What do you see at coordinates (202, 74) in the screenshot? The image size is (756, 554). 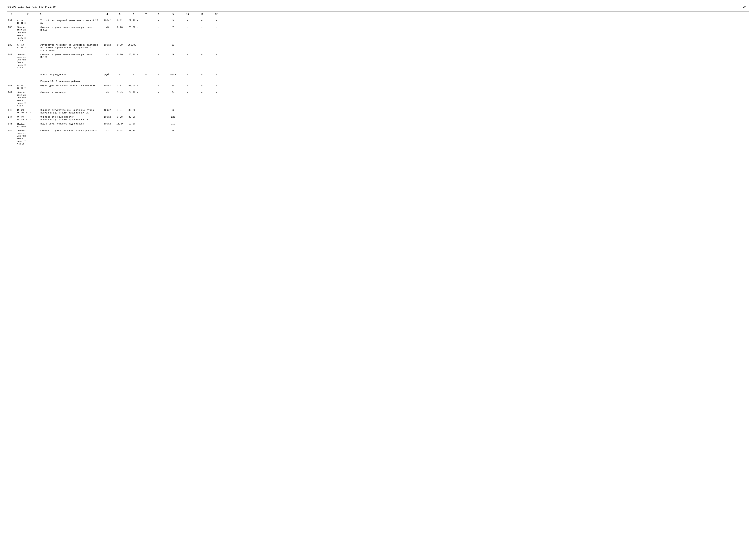 I see `total-col11: –` at bounding box center [202, 74].